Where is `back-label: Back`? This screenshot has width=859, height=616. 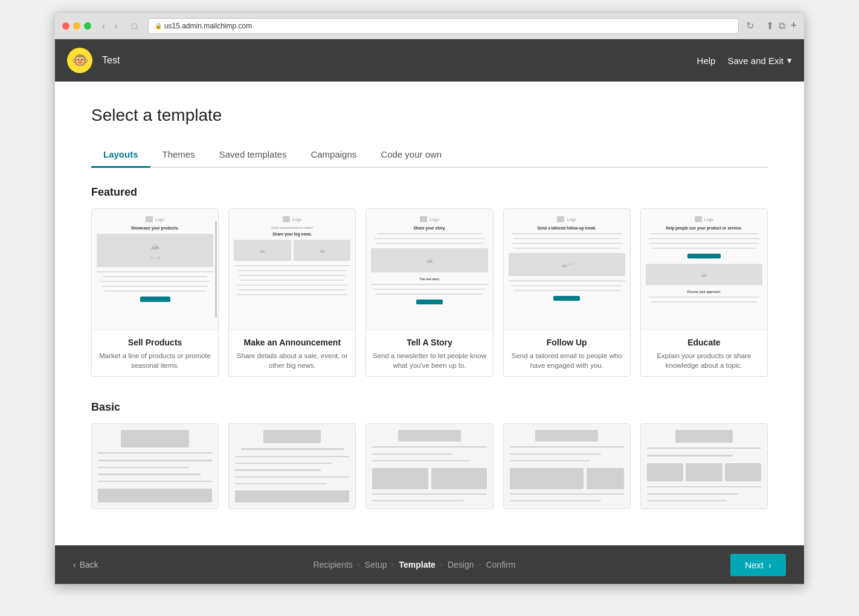
back-label: Back is located at coordinates (89, 565).